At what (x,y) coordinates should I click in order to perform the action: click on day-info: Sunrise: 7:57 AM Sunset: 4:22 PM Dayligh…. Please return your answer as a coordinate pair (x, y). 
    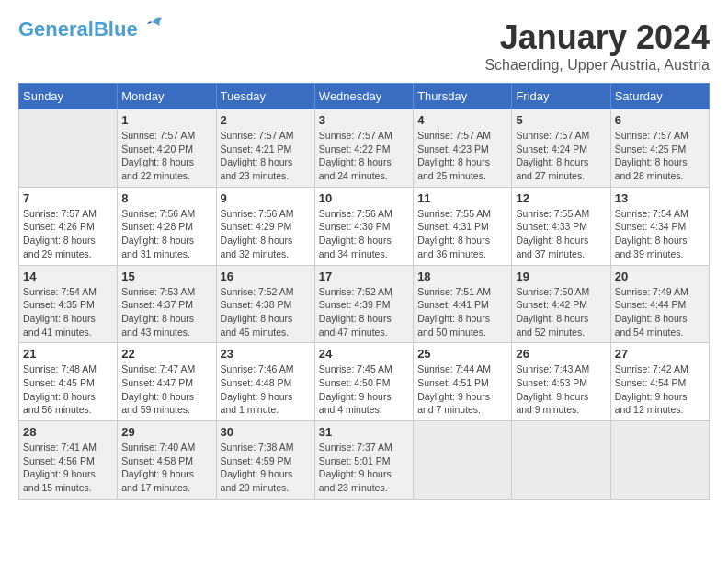
    Looking at the image, I should click on (364, 156).